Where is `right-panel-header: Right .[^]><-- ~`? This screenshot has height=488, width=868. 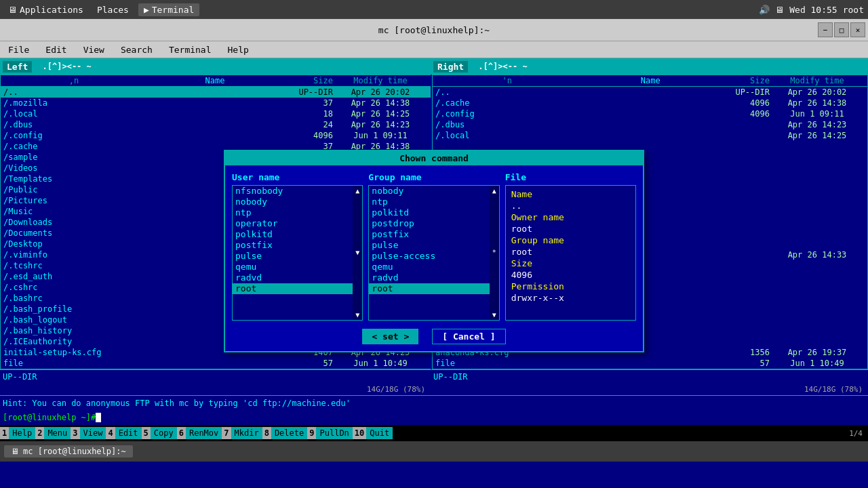
right-panel-header: Right .[^]><-- ~ is located at coordinates (650, 66).